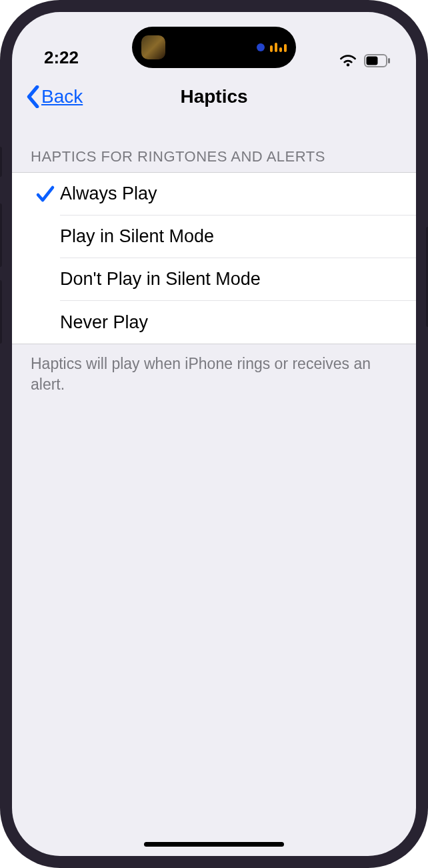  What do you see at coordinates (348, 61) in the screenshot?
I see `wifi-icon` at bounding box center [348, 61].